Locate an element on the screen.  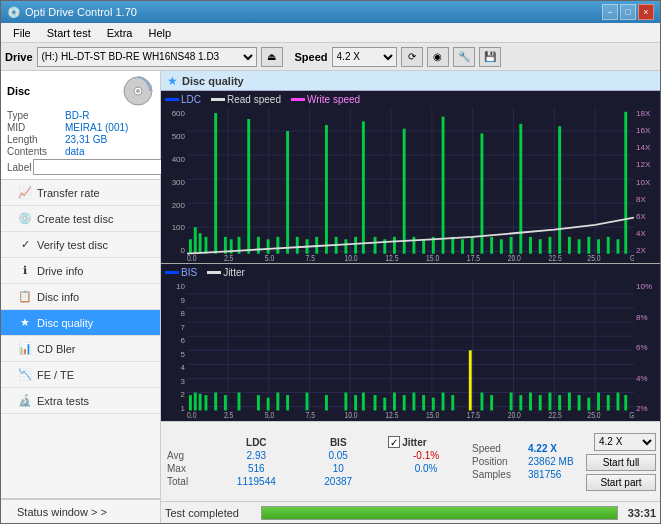
sidebar-item-drive-info: ℹ Drive info is located at coordinates (80, 271).